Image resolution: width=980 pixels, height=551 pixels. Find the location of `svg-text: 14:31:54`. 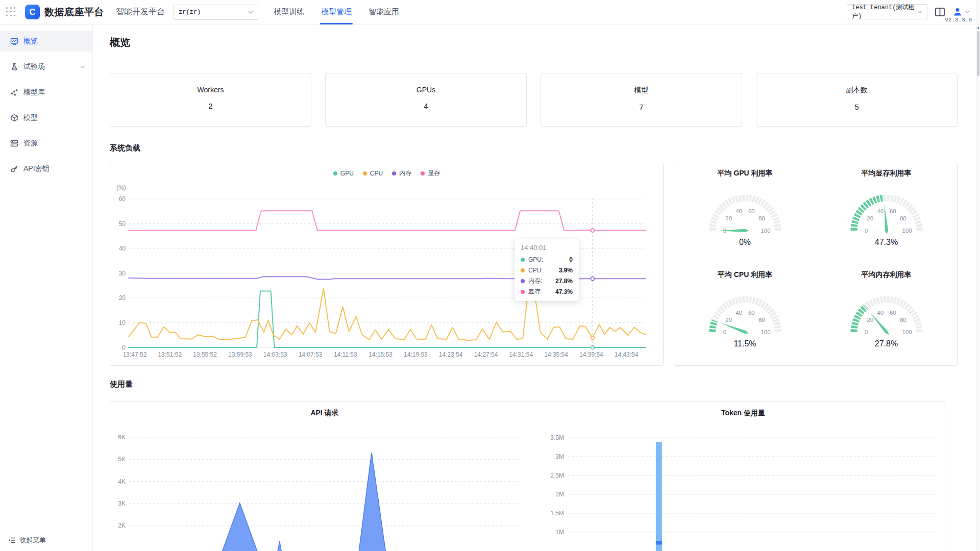

svg-text: 14:31:54 is located at coordinates (521, 355).